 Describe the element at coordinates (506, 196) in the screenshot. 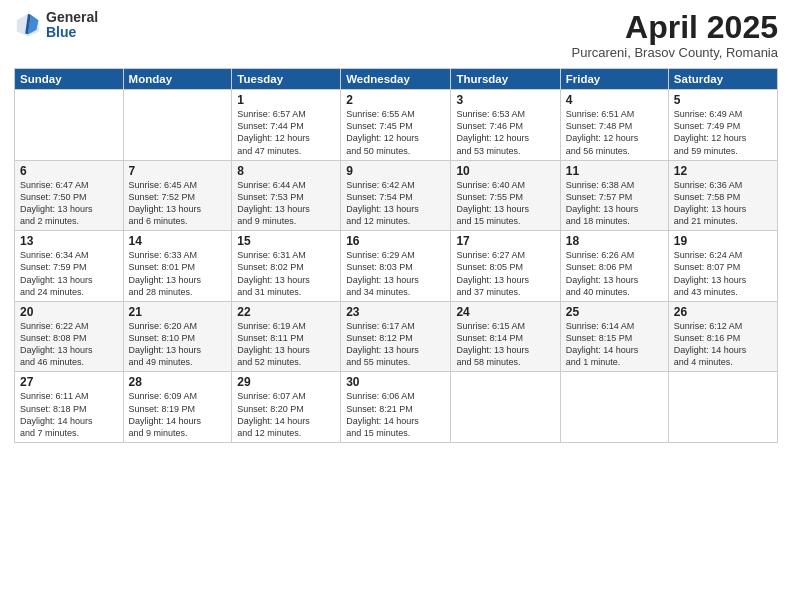

I see `calendar-cell: 10Sunrise: 6:40 AM Sunset: 7:55 PM Dayli…` at that location.